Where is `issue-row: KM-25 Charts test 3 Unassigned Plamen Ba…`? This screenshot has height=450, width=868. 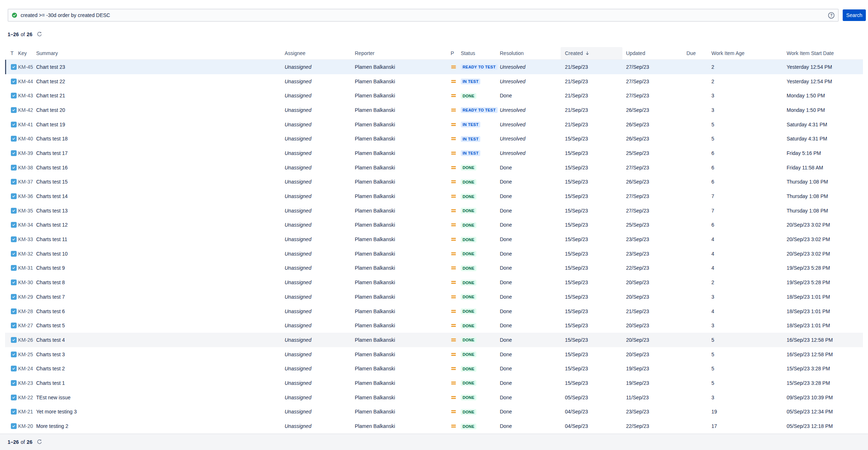 issue-row: KM-25 Charts test 3 Unassigned Plamen Ba… is located at coordinates (434, 354).